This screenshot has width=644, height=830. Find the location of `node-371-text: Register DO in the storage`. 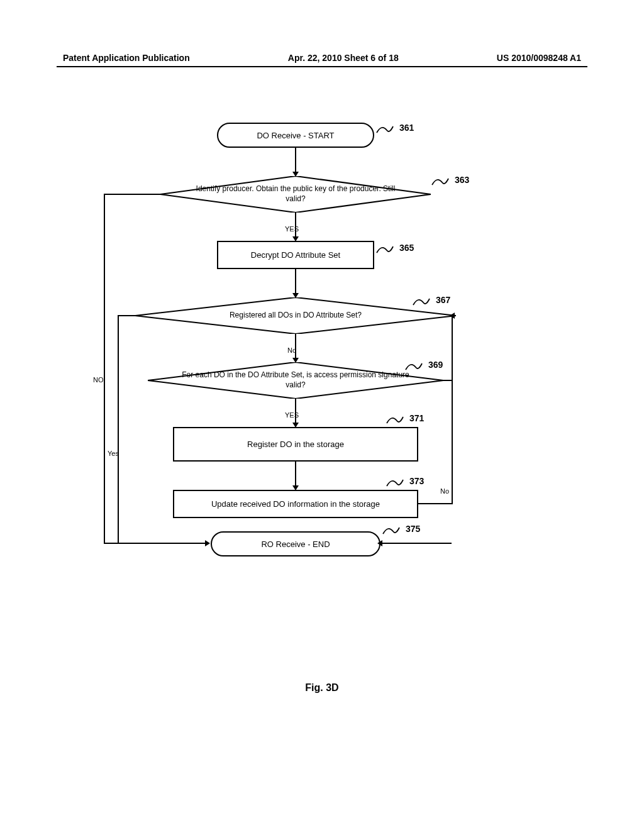

node-371-text: Register DO in the storage is located at coordinates (296, 444).